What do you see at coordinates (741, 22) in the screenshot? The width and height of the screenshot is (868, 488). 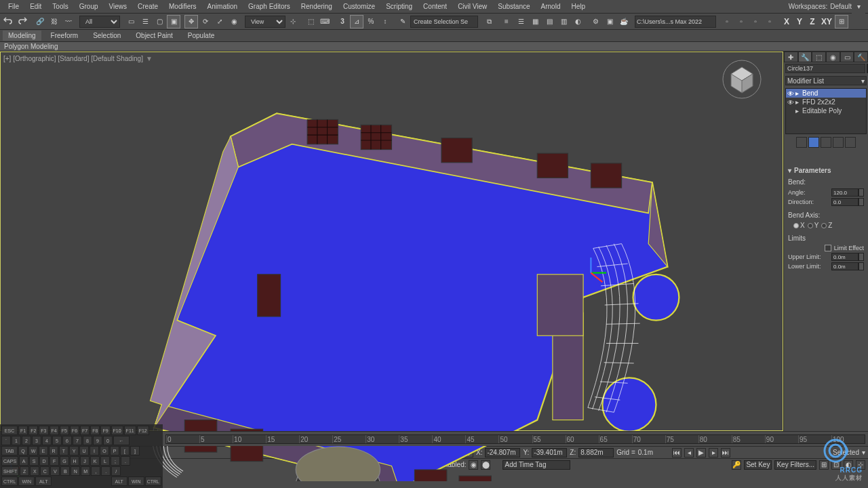 I see `viewport-button-2: ▫` at bounding box center [741, 22].